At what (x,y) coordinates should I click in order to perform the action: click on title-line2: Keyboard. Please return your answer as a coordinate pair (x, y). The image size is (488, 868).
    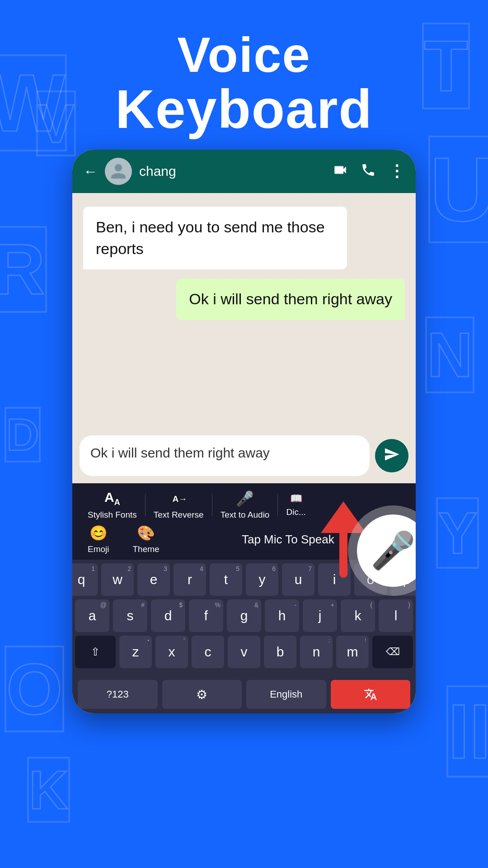
    Looking at the image, I should click on (244, 109).